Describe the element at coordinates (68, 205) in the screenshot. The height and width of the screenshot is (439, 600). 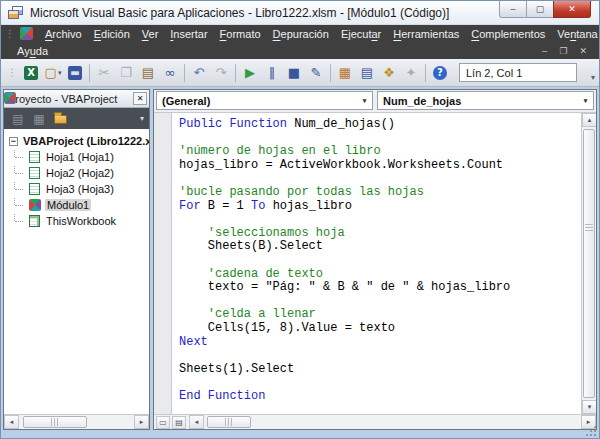
I see `tree-item-label: Módulo1` at that location.